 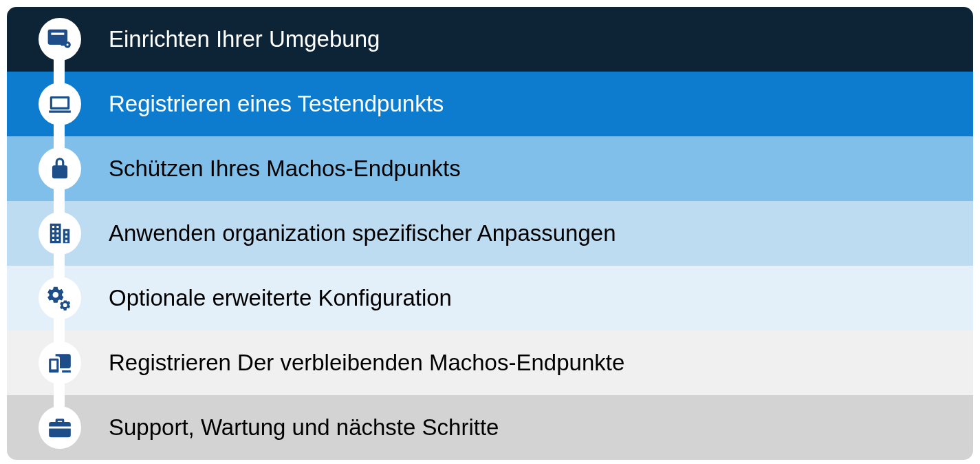 I want to click on step-label: Registrieren Der verbleibenden Machos-En…, so click(x=367, y=363).